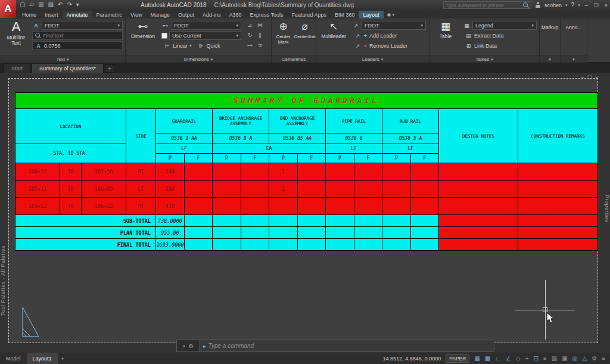 The height and width of the screenshot is (364, 610). What do you see at coordinates (590, 77) in the screenshot?
I see `viewport-restore-icon: ☐` at bounding box center [590, 77].